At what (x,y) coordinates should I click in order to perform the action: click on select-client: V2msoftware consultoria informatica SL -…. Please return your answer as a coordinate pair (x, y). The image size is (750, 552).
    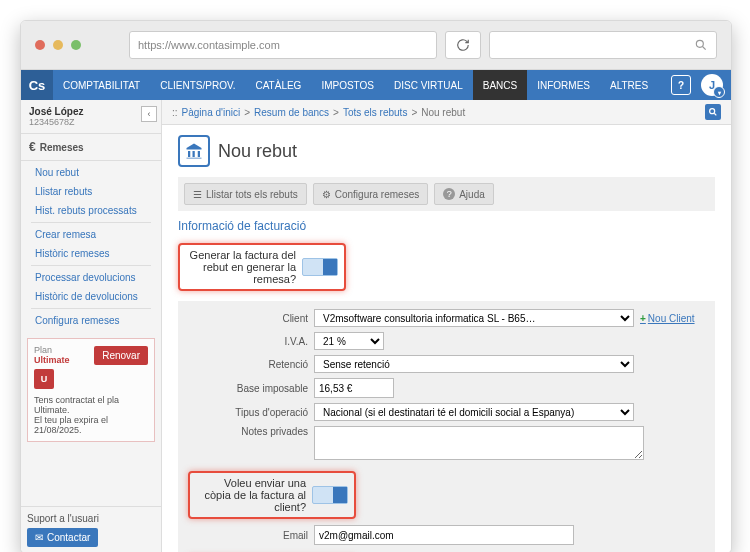
    Looking at the image, I should click on (474, 318).